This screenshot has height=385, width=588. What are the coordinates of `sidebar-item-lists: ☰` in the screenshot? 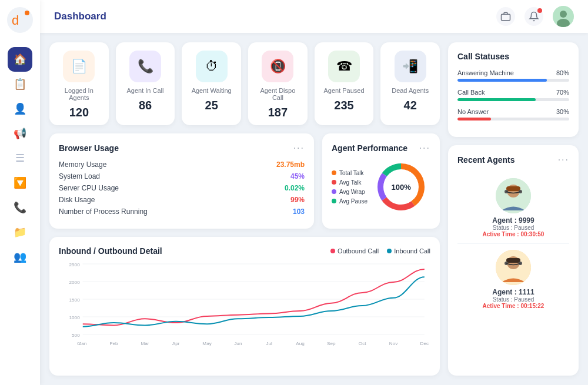 It's located at (20, 158).